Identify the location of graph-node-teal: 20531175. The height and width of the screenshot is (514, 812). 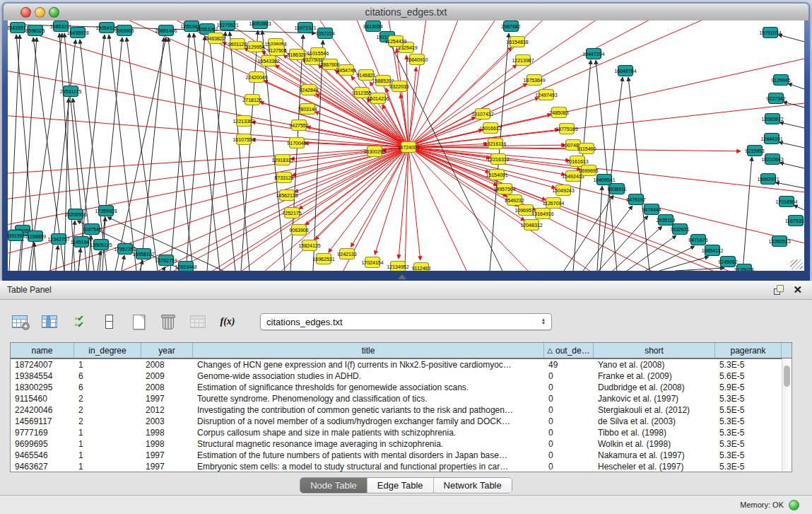
(71, 92).